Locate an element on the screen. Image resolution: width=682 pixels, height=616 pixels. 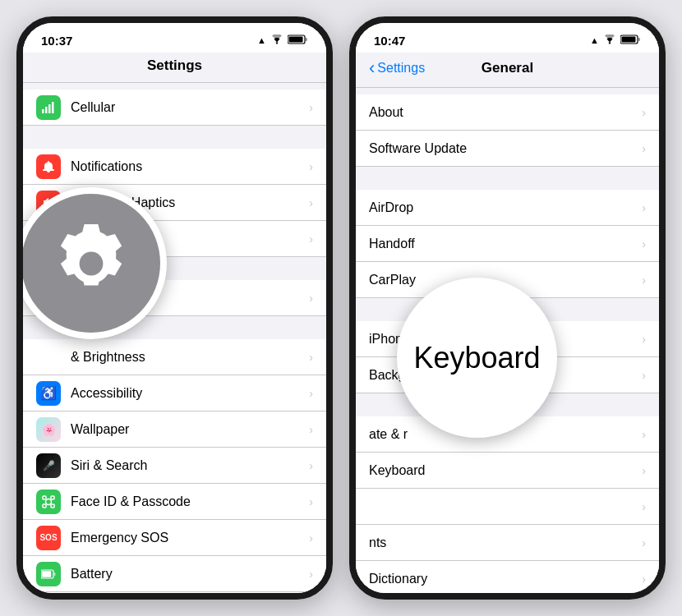
airdrop-row: AirDrop › is located at coordinates (508, 208).